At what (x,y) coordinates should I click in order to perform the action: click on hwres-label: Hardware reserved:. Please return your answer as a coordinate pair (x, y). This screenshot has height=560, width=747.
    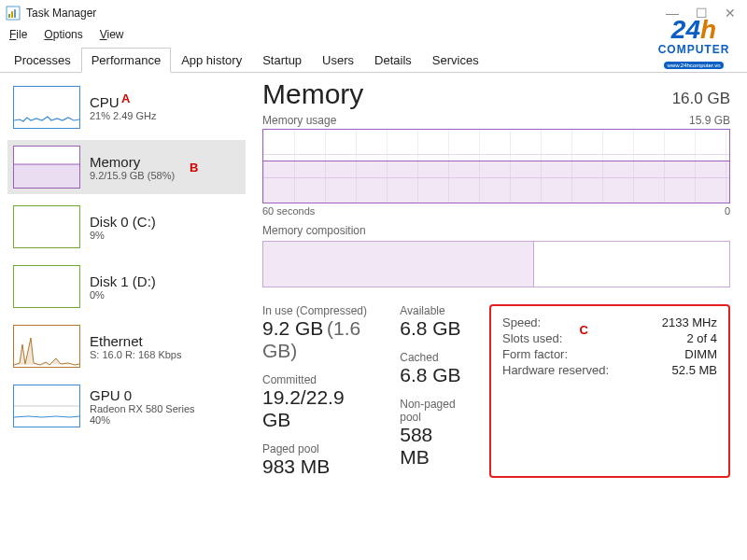
    Looking at the image, I should click on (556, 370).